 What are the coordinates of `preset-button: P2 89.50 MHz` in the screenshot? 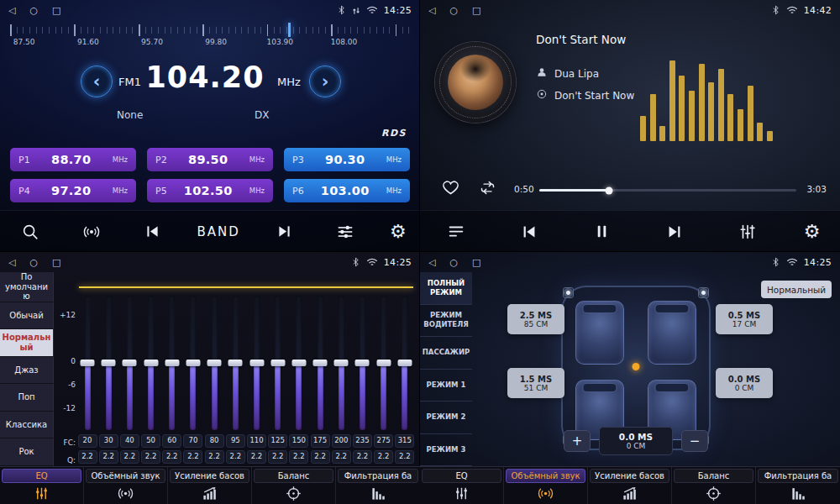 It's located at (210, 160).